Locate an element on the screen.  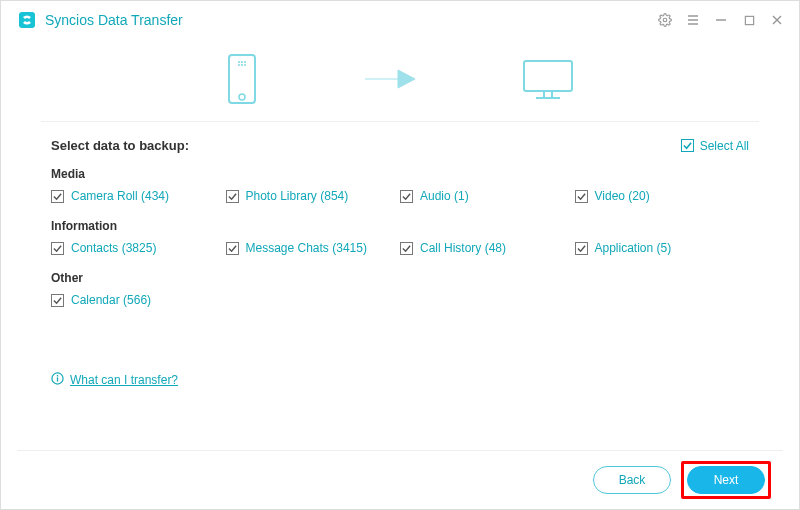
item-calendar: Calendar (566) is located at coordinates (138, 300).